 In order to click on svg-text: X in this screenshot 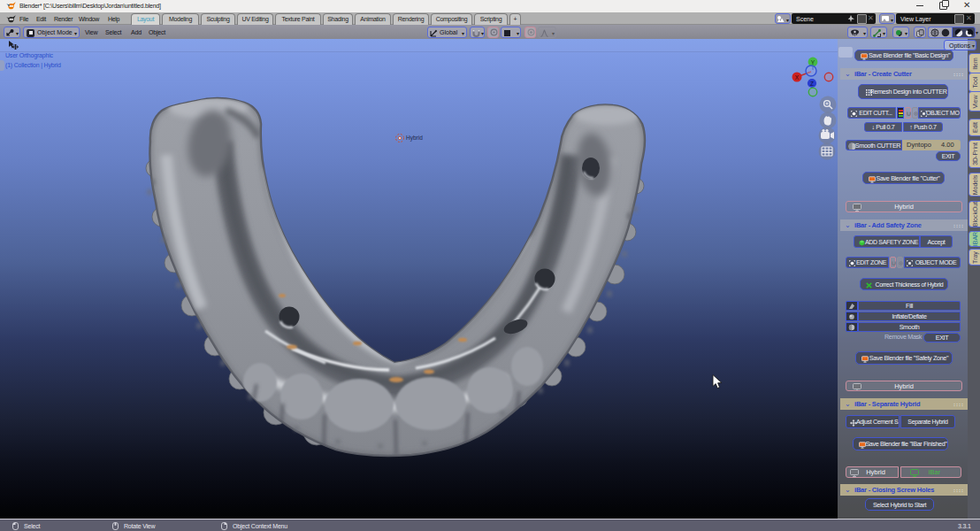, I will do `click(798, 78)`.